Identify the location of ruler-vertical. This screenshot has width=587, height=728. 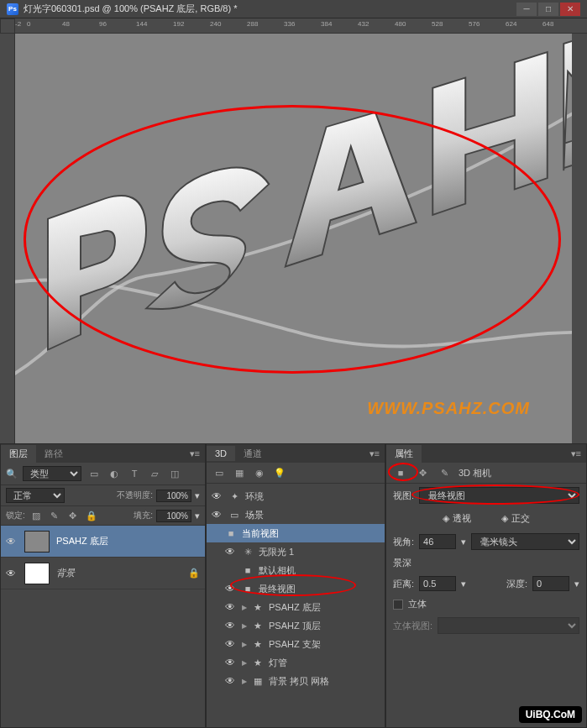
(8, 238).